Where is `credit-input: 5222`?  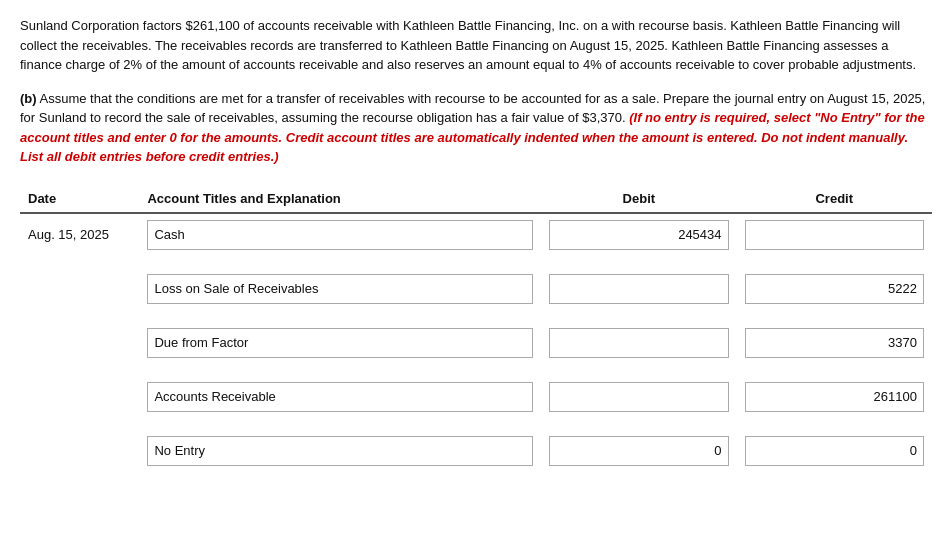
credit-input: 5222 is located at coordinates (834, 289).